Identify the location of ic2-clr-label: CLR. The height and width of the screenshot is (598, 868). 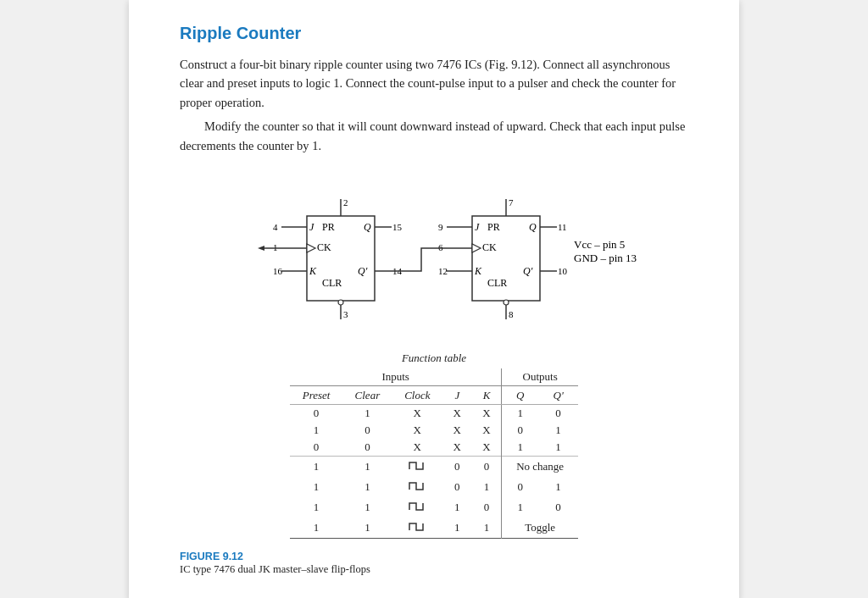
(497, 283).